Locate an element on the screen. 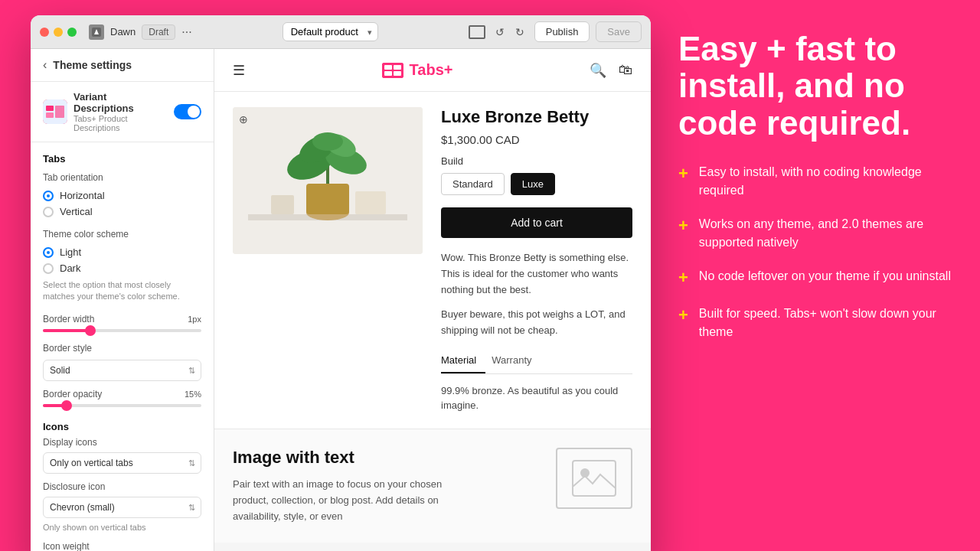  border-style-select: Solid is located at coordinates (122, 370).